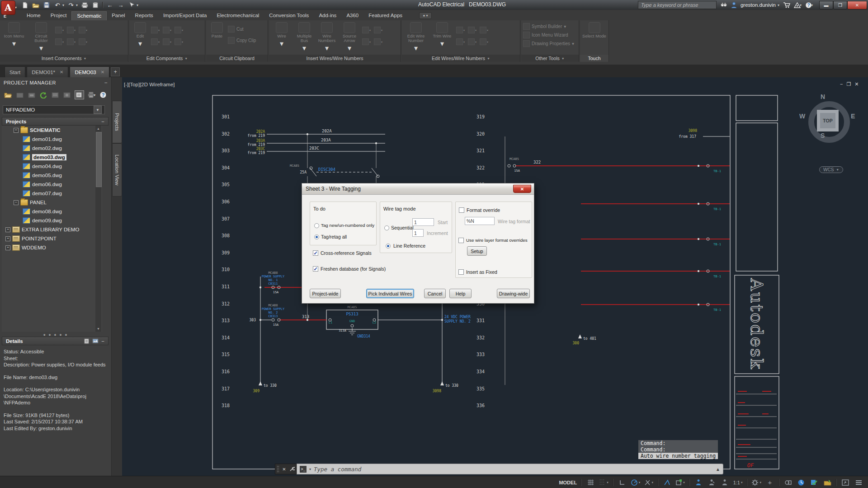 This screenshot has height=488, width=868. I want to click on scroll-up-icon: ▲, so click(99, 128).